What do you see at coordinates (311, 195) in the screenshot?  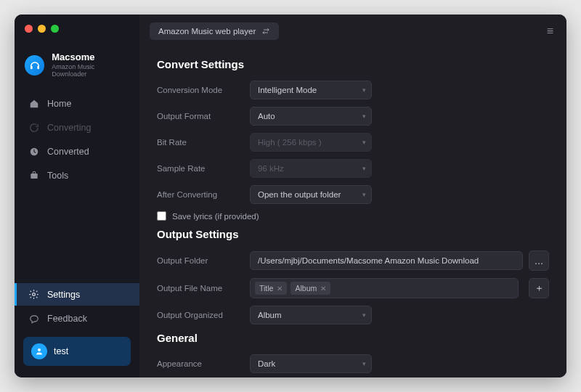 I see `select-value: Open the output folder` at bounding box center [311, 195].